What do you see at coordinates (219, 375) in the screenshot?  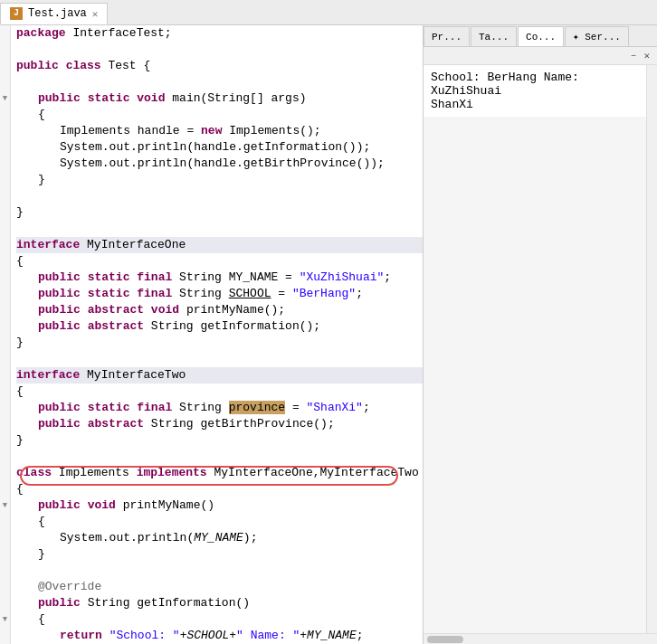 I see `code-line-22: interface MyInterfaceTwo` at bounding box center [219, 375].